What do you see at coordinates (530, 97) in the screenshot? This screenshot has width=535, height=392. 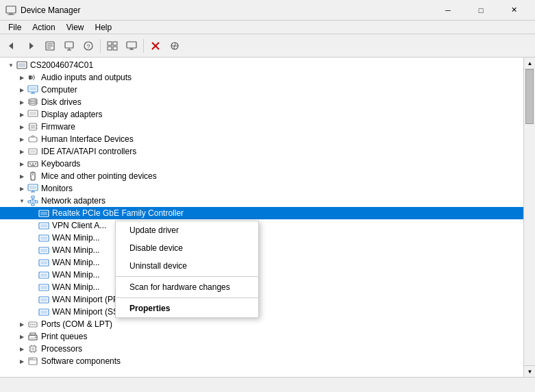 I see `scroll-thumb` at bounding box center [530, 97].